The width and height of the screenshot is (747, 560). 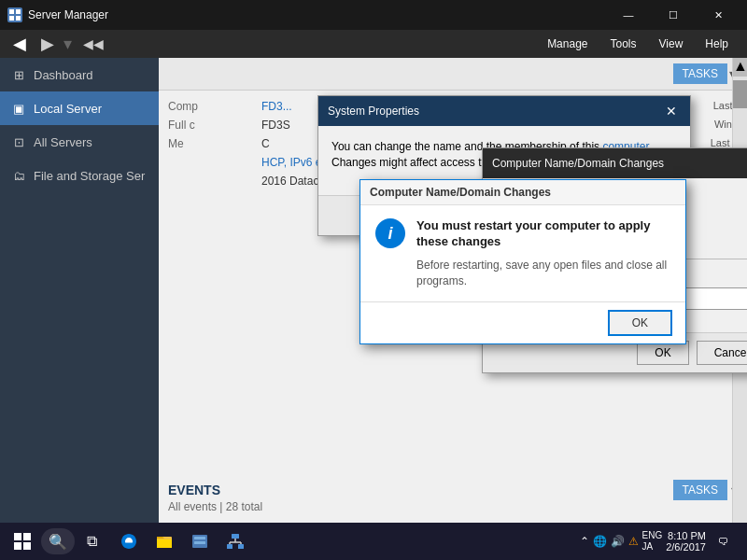 What do you see at coordinates (671, 111) in the screenshot?
I see `system-props-close: ✕` at bounding box center [671, 111].